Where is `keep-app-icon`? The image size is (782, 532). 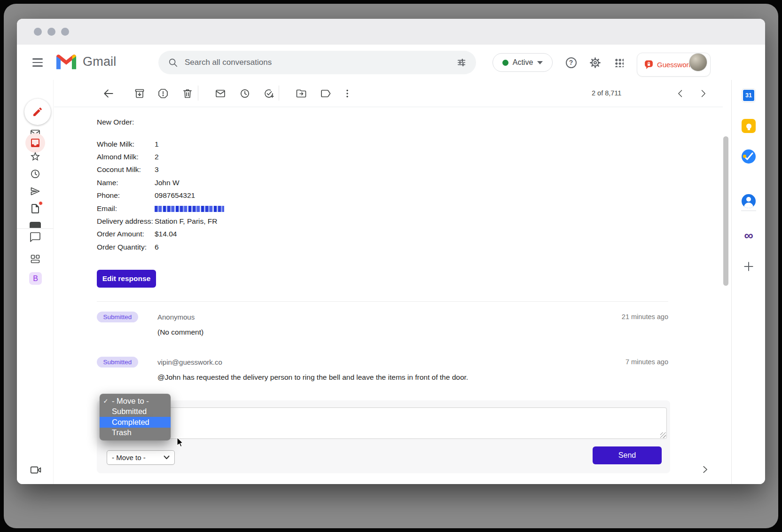
keep-app-icon is located at coordinates (749, 126).